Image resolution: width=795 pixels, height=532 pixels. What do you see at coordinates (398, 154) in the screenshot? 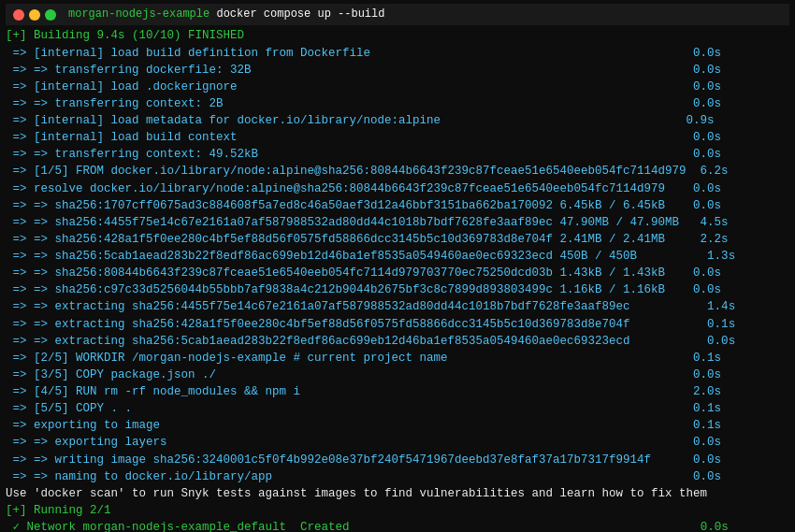
I see `terminal-line: => => transferring context: 49.52kB 0.0s` at bounding box center [398, 154].